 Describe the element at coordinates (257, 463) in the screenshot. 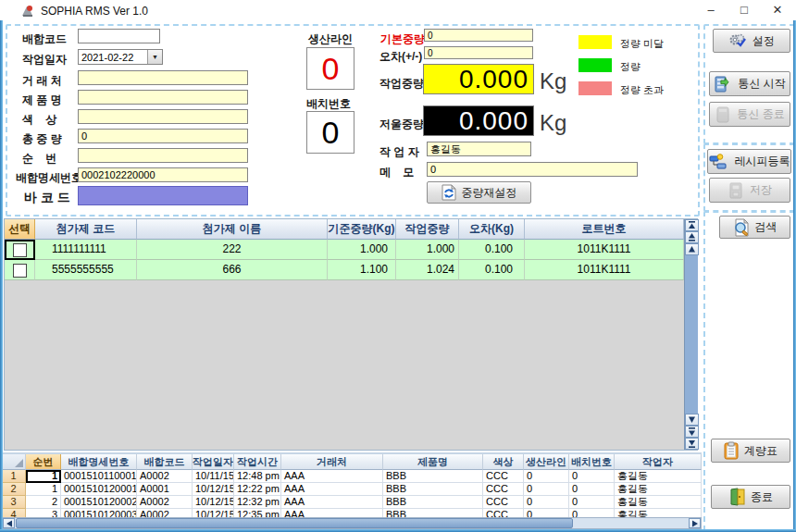

I see `history-col-header: 작업시간` at that location.